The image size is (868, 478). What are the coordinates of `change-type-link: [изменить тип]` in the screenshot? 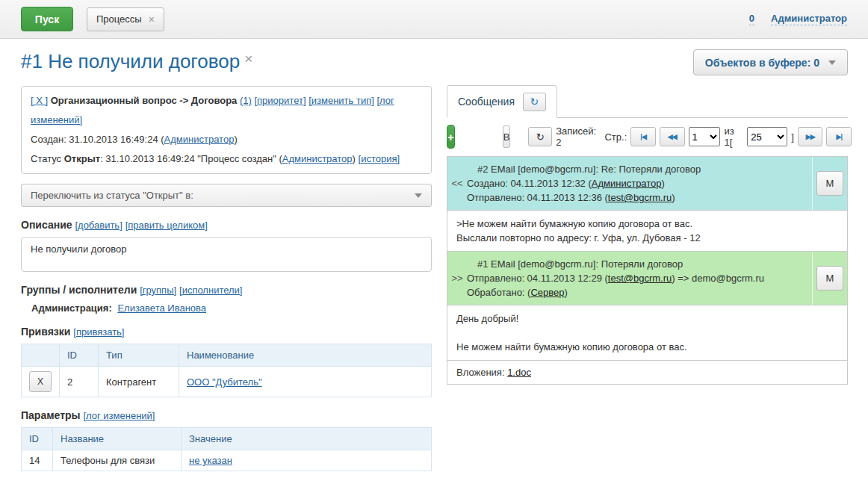 It's located at (341, 100).